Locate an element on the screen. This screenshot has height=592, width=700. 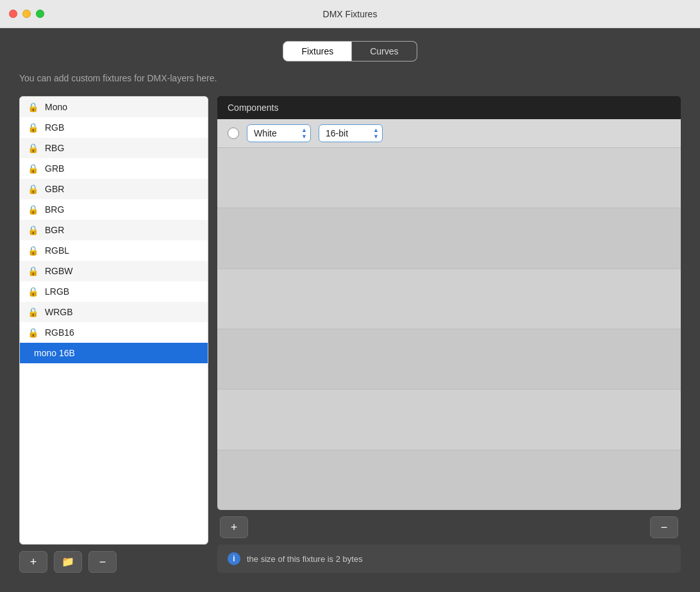
fixture-item-label: RGB16 is located at coordinates (60, 333).